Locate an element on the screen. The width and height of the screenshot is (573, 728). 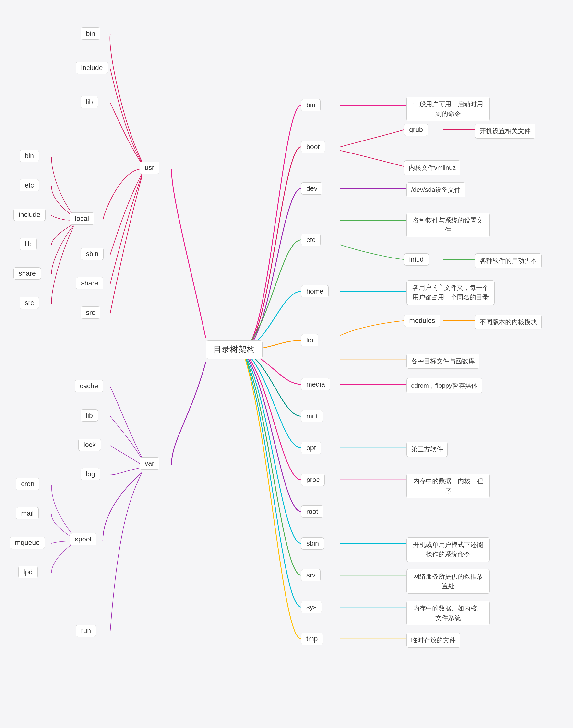
desc-media: cdrom，floppy暂存媒体 is located at coordinates (445, 386).